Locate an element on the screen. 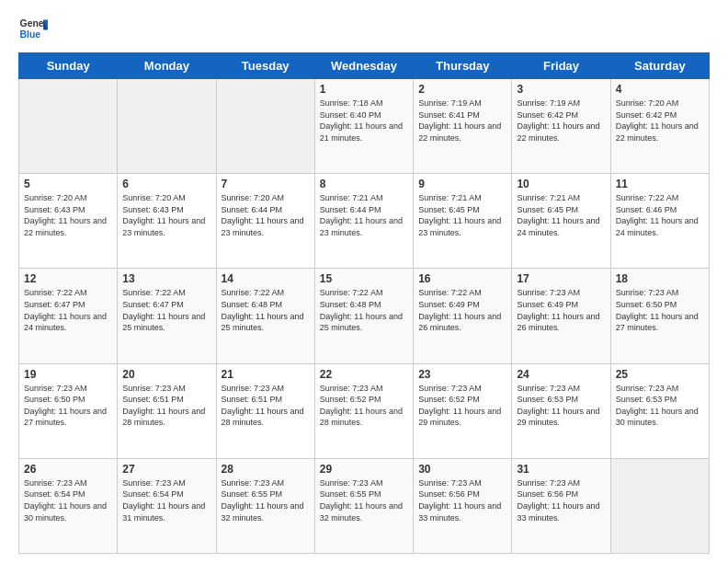 This screenshot has width=728, height=563. day-number: 11 is located at coordinates (660, 184).